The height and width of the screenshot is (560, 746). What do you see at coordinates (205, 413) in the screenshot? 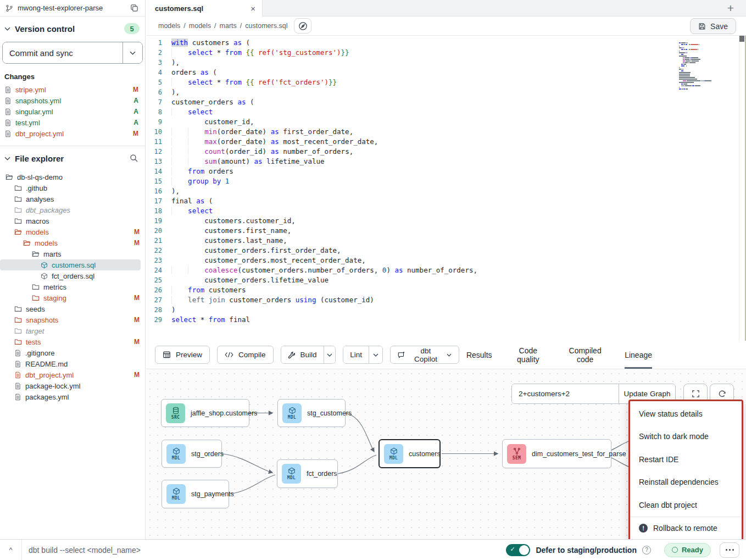
I see `lineage-node-jaffle-shop-customers: SRCjaffle_shop.customers` at bounding box center [205, 413].